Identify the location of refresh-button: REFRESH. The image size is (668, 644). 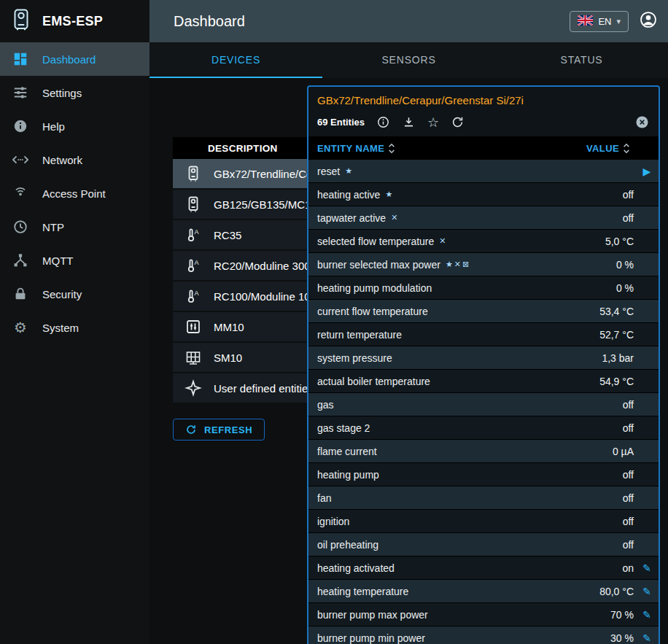
(219, 430).